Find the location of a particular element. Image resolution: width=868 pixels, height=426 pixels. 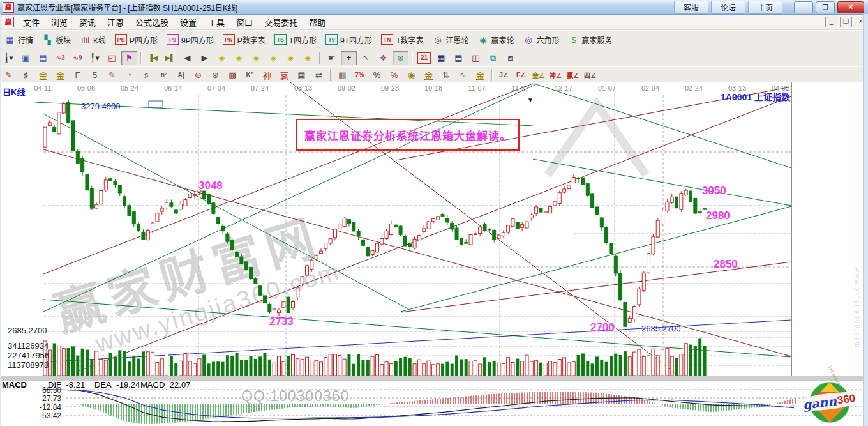

wave-a-icon: ∿ is located at coordinates (463, 75).